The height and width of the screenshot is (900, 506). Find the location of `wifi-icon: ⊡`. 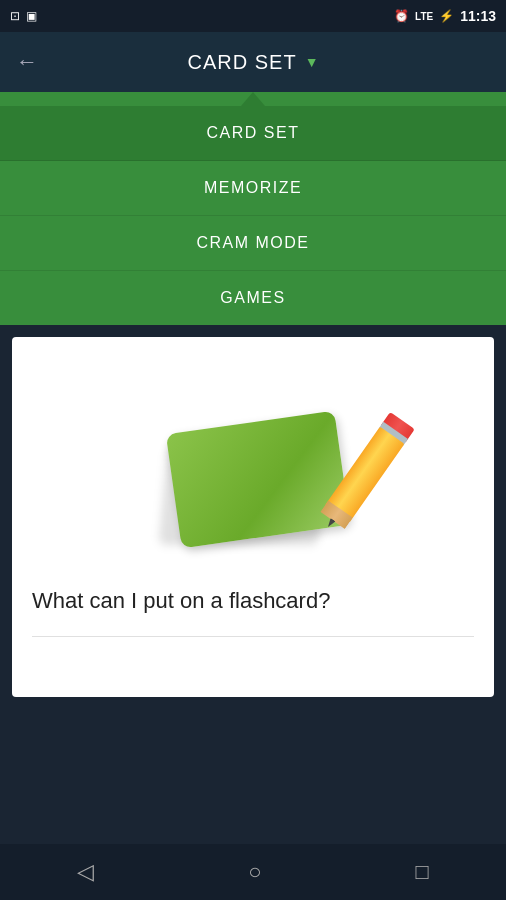

wifi-icon: ⊡ is located at coordinates (15, 16).